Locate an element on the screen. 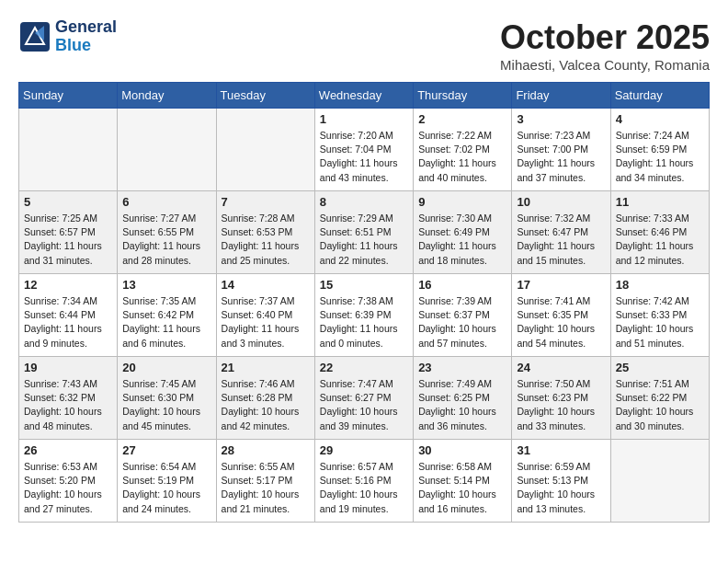 This screenshot has height=563, width=728. day-number: 3 is located at coordinates (561, 120).